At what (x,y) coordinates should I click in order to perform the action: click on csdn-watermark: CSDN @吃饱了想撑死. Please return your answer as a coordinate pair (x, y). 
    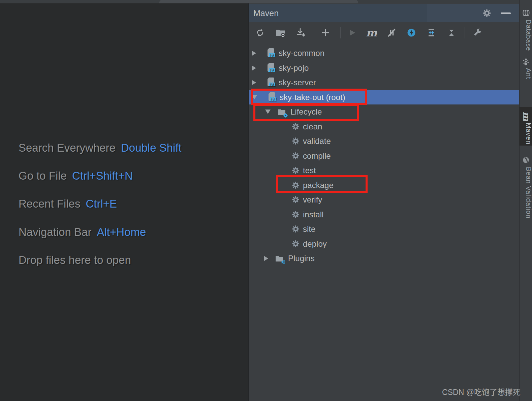
    Looking at the image, I should click on (481, 392).